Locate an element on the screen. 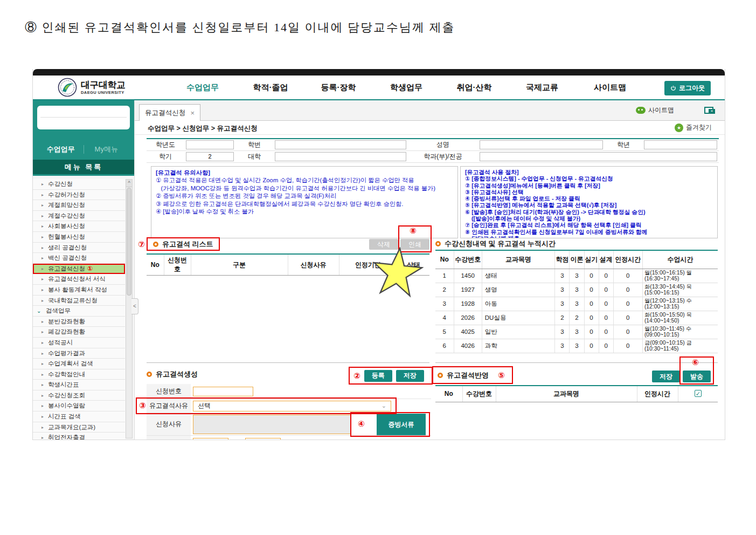 The height and width of the screenshot is (535, 756). register-button: 등록 is located at coordinates (378, 376).